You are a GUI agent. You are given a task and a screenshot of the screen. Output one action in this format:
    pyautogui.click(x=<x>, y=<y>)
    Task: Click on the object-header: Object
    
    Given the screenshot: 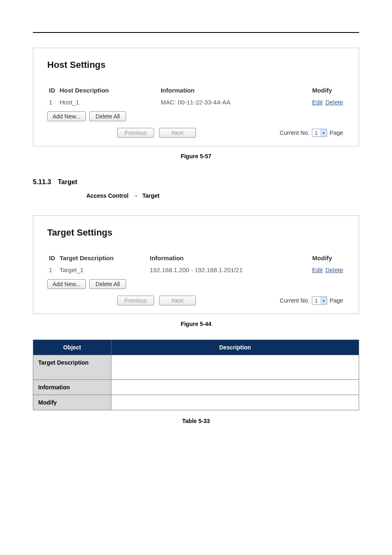 What is the action you would take?
    pyautogui.click(x=72, y=348)
    